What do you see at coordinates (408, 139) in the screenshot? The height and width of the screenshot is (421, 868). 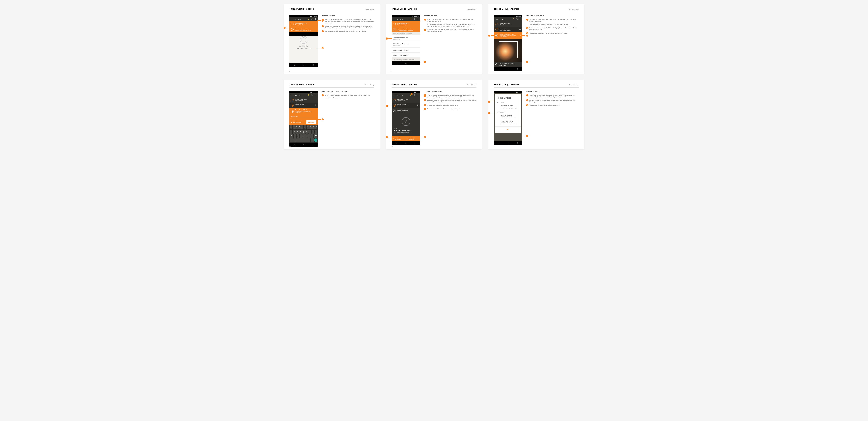 I see `plus-icon: +` at bounding box center [408, 139].